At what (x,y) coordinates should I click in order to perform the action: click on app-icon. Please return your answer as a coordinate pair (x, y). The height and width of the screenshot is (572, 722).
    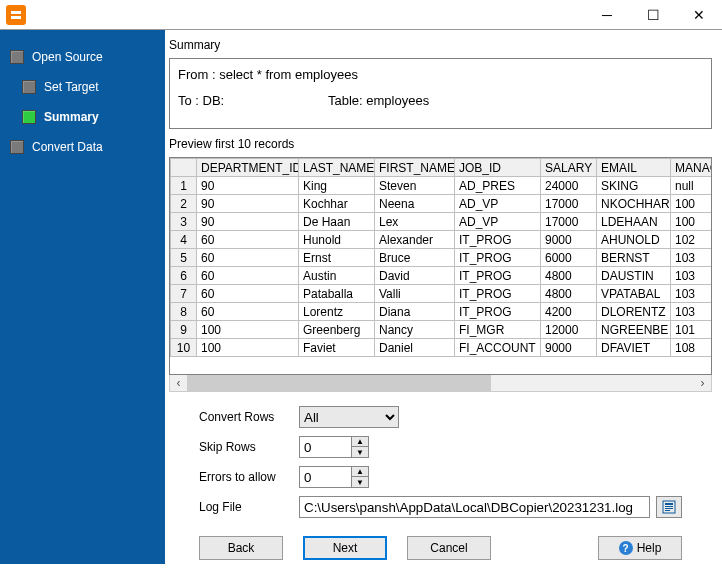
    Looking at the image, I should click on (16, 15).